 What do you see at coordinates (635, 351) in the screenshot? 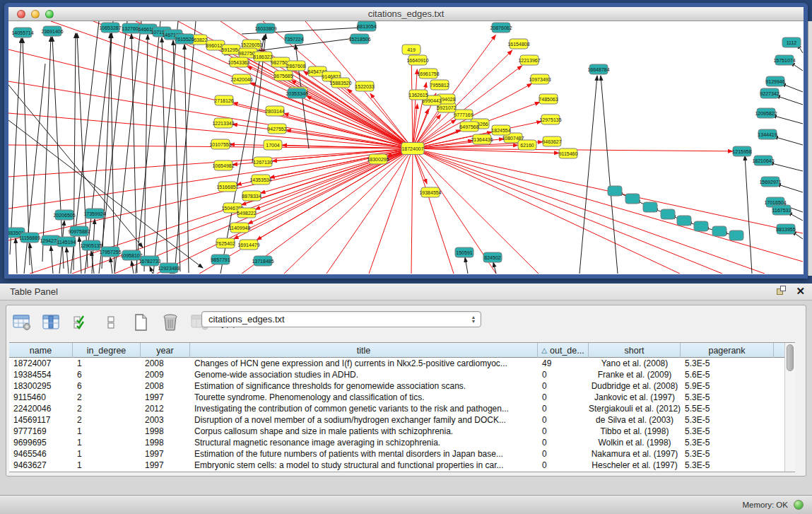
I see `column-header-short: short` at bounding box center [635, 351].